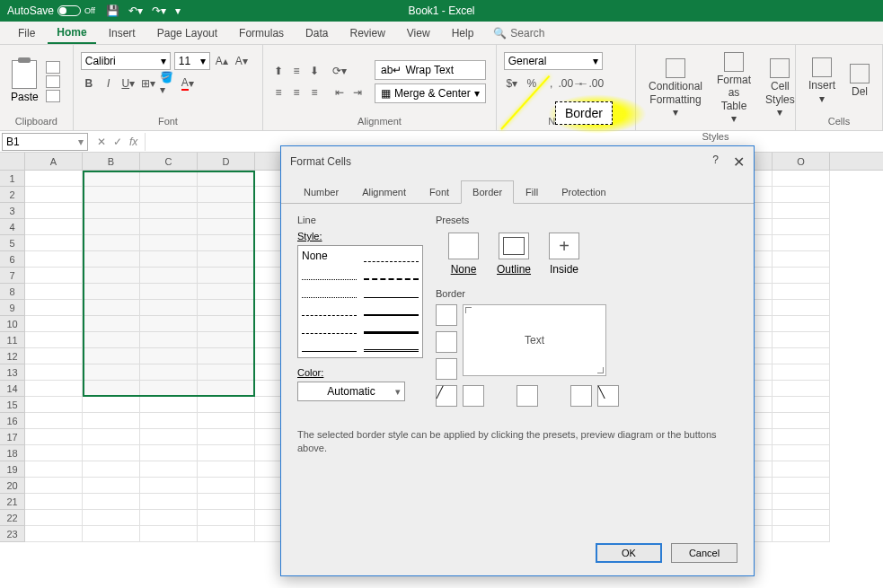  What do you see at coordinates (13, 518) in the screenshot?
I see `row-header: 22` at bounding box center [13, 518].